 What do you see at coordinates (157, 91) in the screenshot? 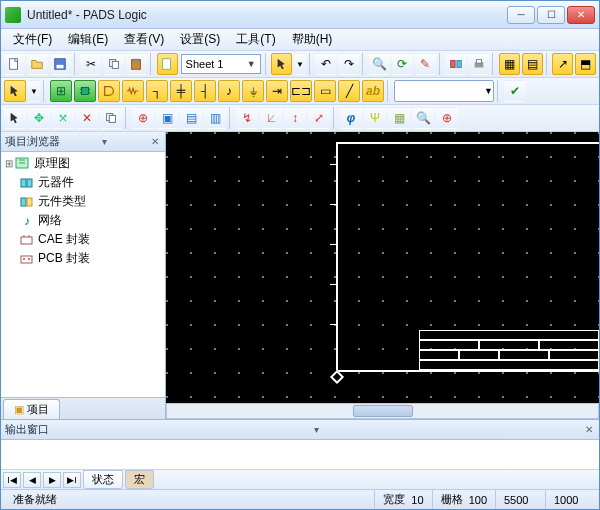
I see `wire-icon: ┐` at bounding box center [157, 91].